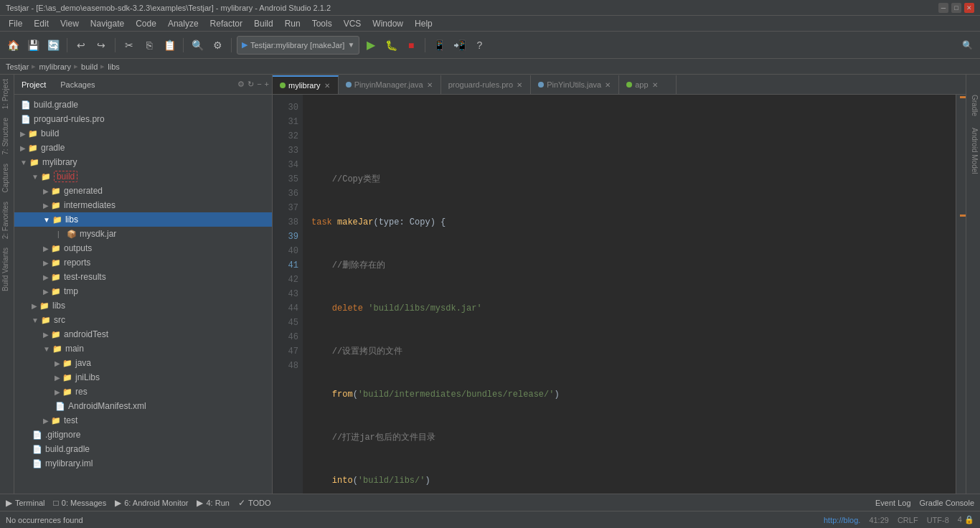 The width and height of the screenshot is (980, 528). What do you see at coordinates (108, 24) in the screenshot?
I see `menu-navigate: Navigate` at bounding box center [108, 24].